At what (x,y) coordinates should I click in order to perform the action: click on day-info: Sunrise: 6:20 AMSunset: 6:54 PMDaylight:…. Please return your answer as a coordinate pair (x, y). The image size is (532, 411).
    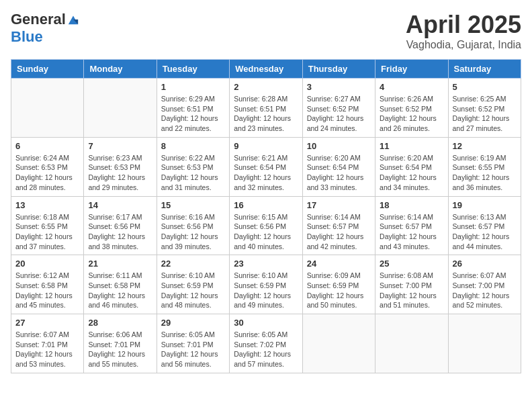
    Looking at the image, I should click on (339, 173).